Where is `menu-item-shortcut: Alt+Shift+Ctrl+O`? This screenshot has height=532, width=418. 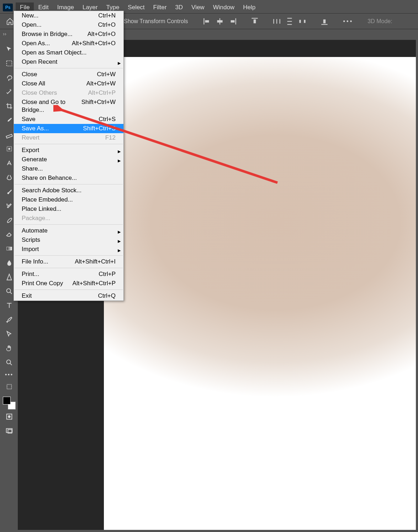
menu-item-shortcut: Alt+Shift+Ctrl+O is located at coordinates (94, 43).